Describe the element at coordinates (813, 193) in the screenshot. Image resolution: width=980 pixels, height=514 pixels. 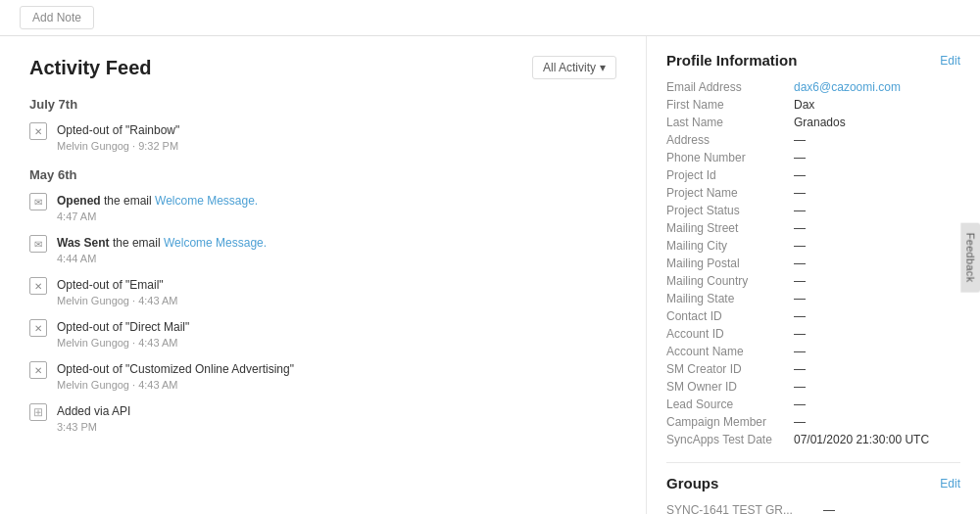
I see `profile-row: Project Name—` at that location.